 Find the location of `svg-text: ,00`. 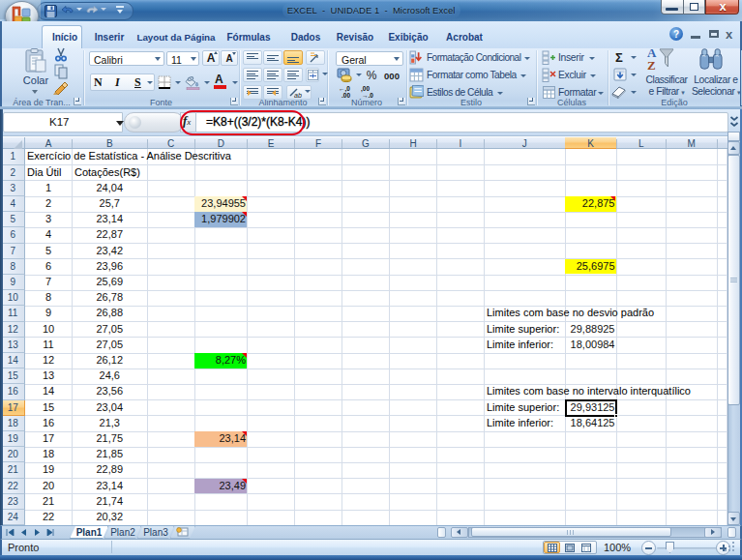

svg-text: ,00 is located at coordinates (346, 95).